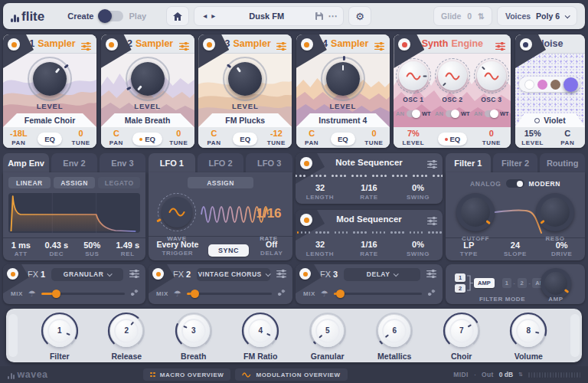 The height and width of the screenshot is (383, 588). What do you see at coordinates (245, 120) in the screenshot?
I see `sample-name: FM Plucks` at bounding box center [245, 120].